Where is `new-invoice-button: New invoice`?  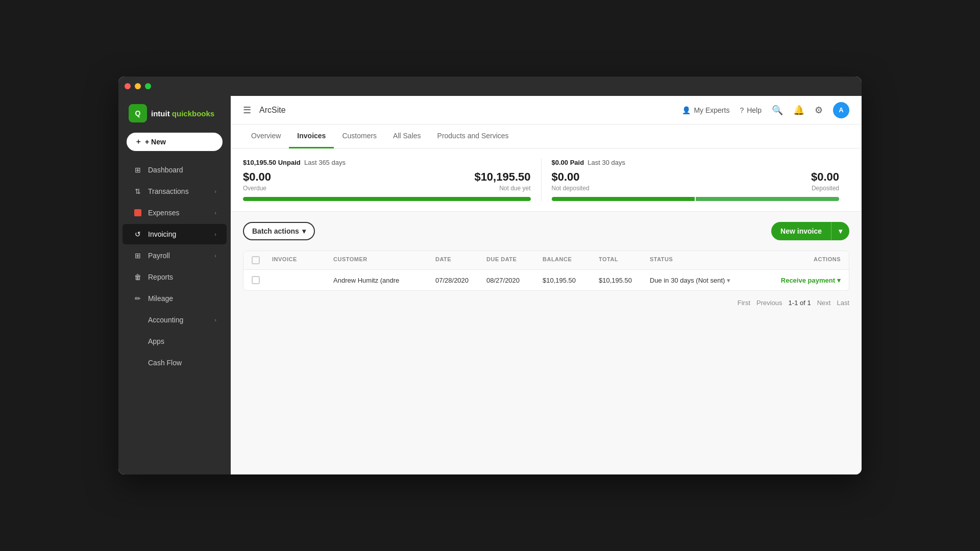
new-invoice-button: New invoice is located at coordinates (801, 231).